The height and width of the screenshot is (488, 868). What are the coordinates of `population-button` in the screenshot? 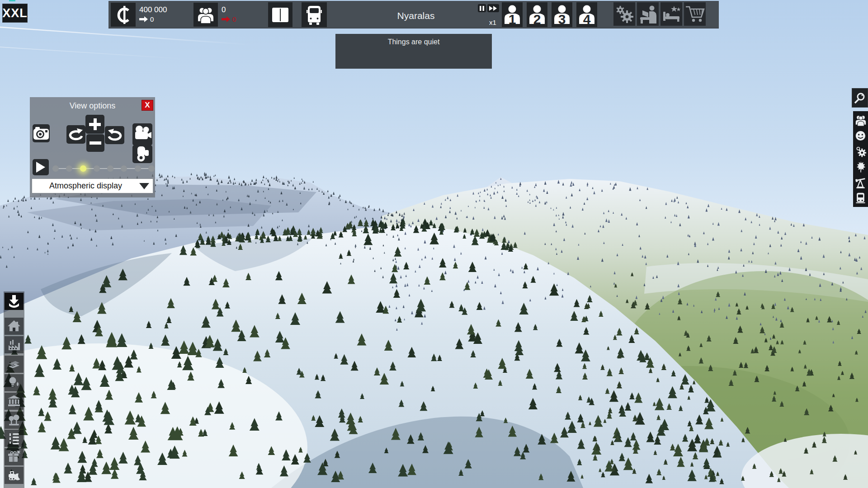 It's located at (206, 14).